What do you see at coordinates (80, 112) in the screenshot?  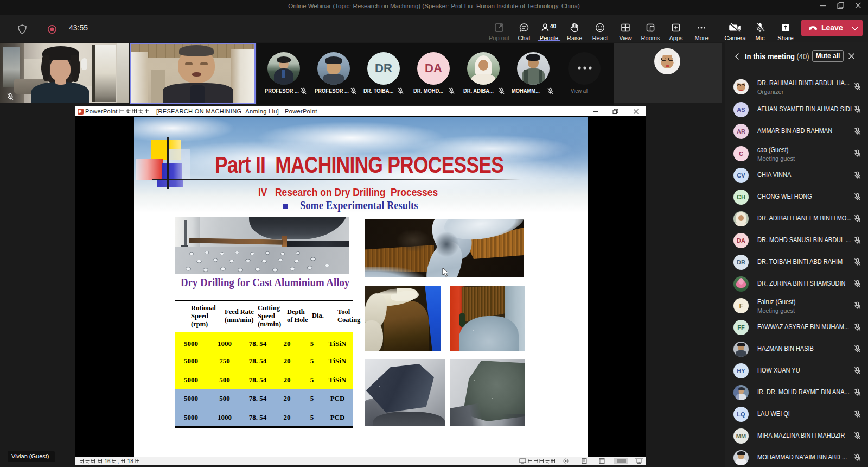 I see `svg-text: P` at bounding box center [80, 112].